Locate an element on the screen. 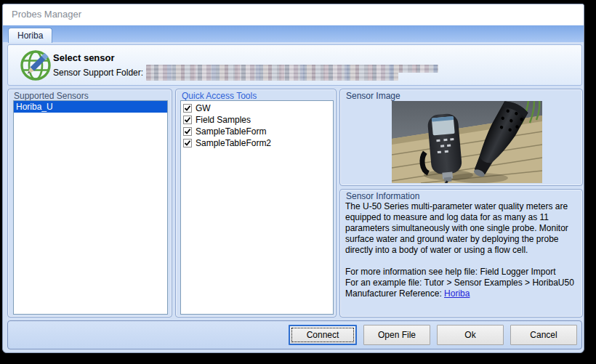 This screenshot has width=596, height=364. checkbox-item-gw: GW is located at coordinates (257, 108).